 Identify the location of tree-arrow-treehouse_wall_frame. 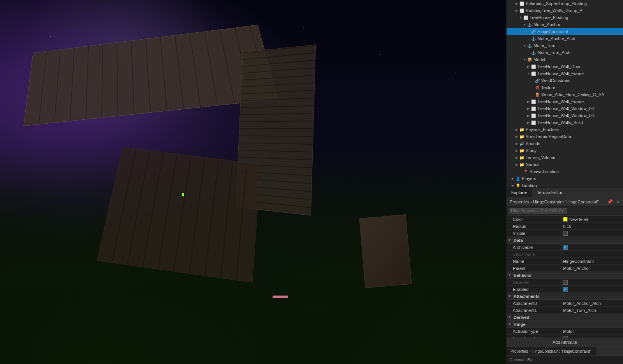
(528, 74).